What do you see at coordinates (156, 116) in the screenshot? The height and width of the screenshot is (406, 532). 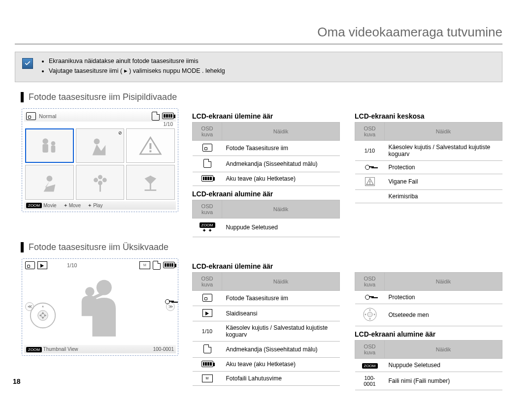 I see `card-icon` at bounding box center [156, 116].